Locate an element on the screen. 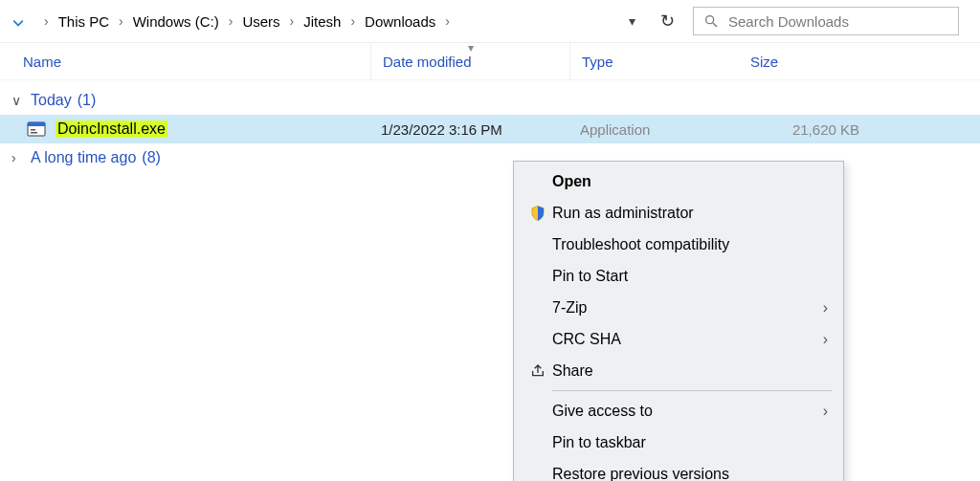  group-label: A long time ago is located at coordinates (83, 158).